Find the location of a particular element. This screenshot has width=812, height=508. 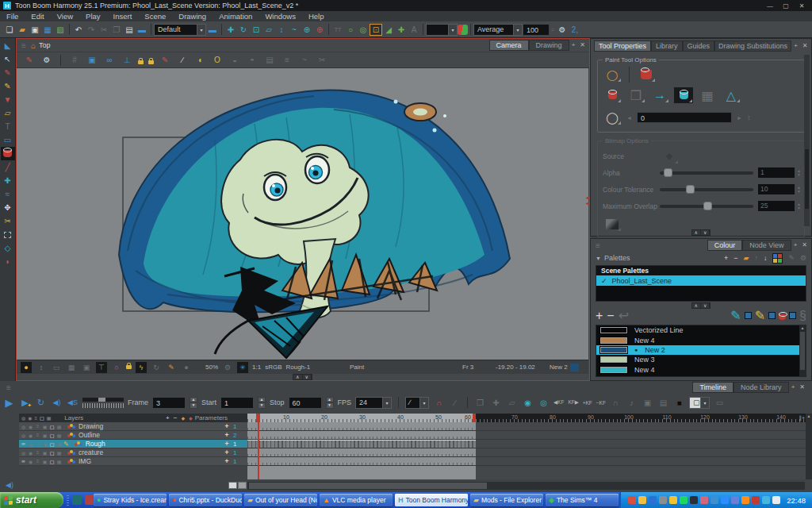

default-colour-icon: ↩ is located at coordinates (623, 316).